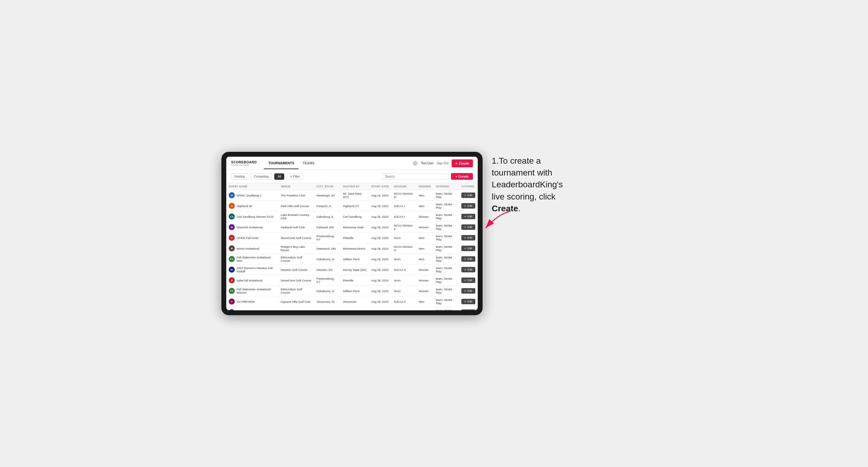 This screenshot has width=868, height=467. Describe the element at coordinates (232, 302) in the screenshot. I see `team-logo: V` at that location.